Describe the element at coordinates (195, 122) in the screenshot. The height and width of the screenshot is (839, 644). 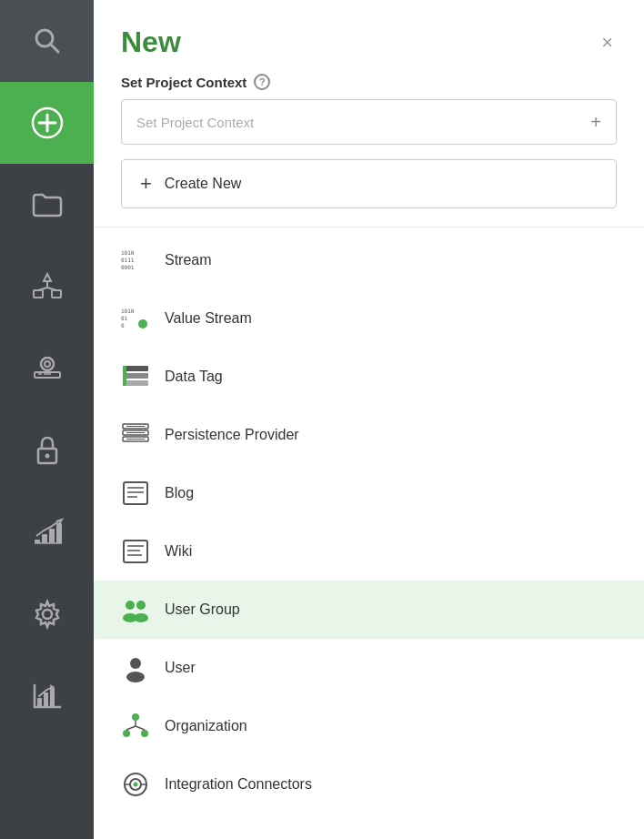
I see `context-placeholder: Set Project Context` at that location.